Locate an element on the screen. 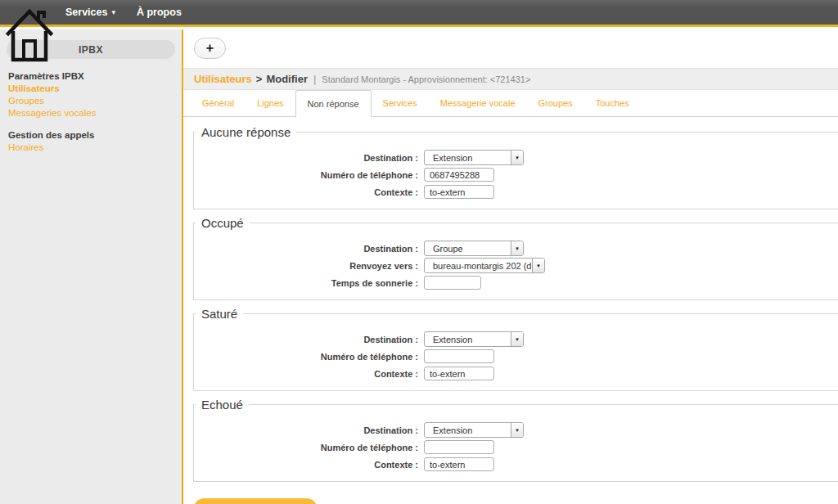  destination-select: Groupe ▼ is located at coordinates (474, 249).